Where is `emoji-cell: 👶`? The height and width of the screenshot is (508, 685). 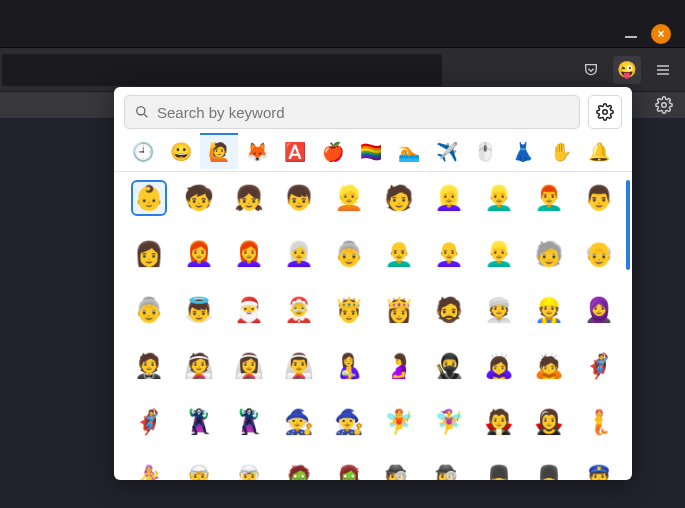
emoji-cell: 👶 is located at coordinates (149, 198).